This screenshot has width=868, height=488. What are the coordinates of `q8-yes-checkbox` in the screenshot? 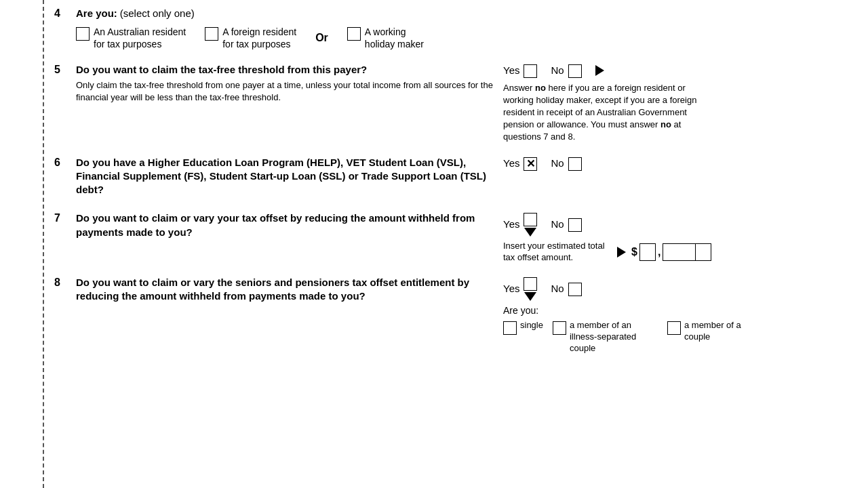 It's located at (530, 284).